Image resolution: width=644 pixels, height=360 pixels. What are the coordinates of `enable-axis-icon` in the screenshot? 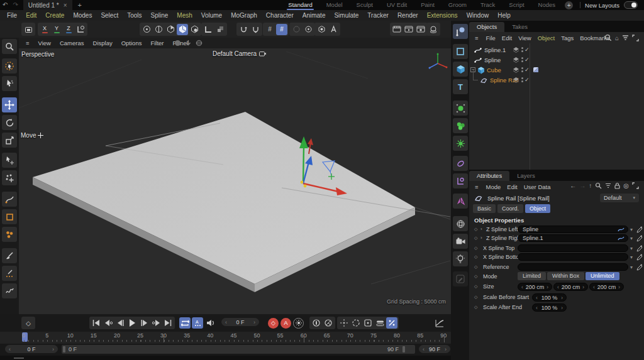 It's located at (243, 30).